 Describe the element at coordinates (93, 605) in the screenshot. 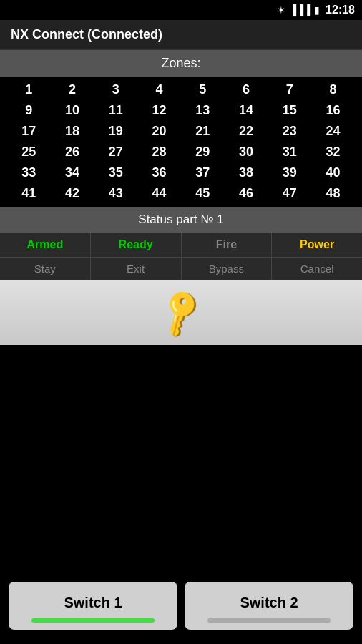

I see `switch-1-button: Switch 1` at that location.